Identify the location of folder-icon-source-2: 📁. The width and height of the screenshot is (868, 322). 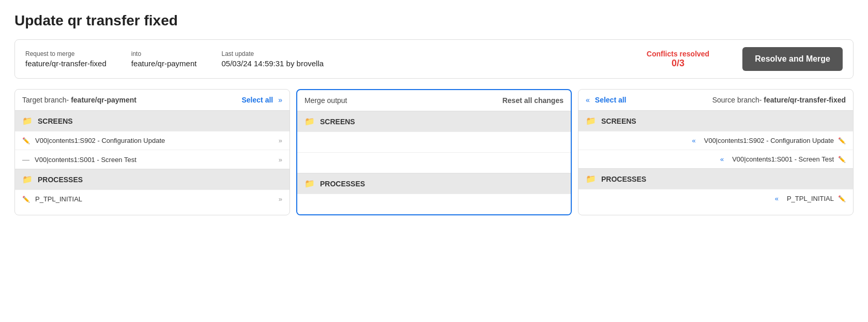
(591, 179).